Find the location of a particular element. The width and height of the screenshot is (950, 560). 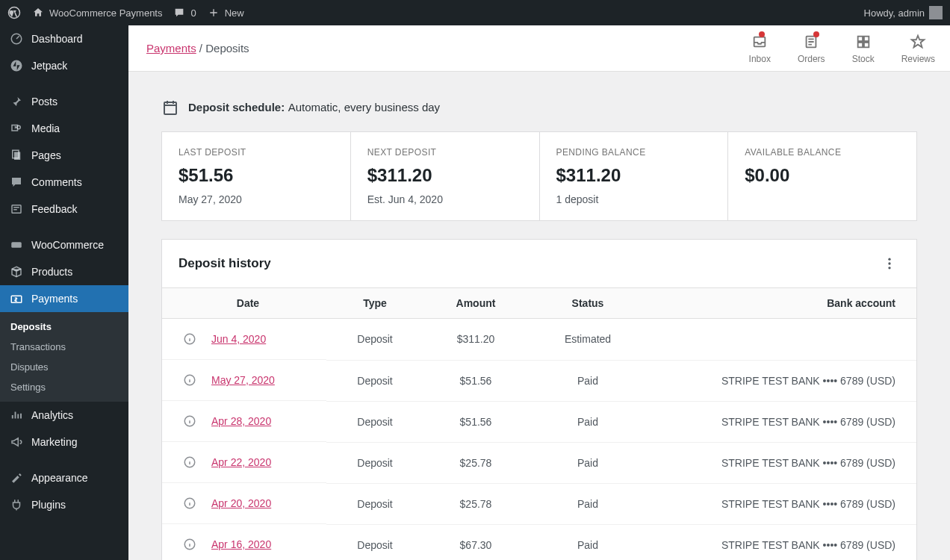

breadcrumb-current: Deposits is located at coordinates (227, 48).